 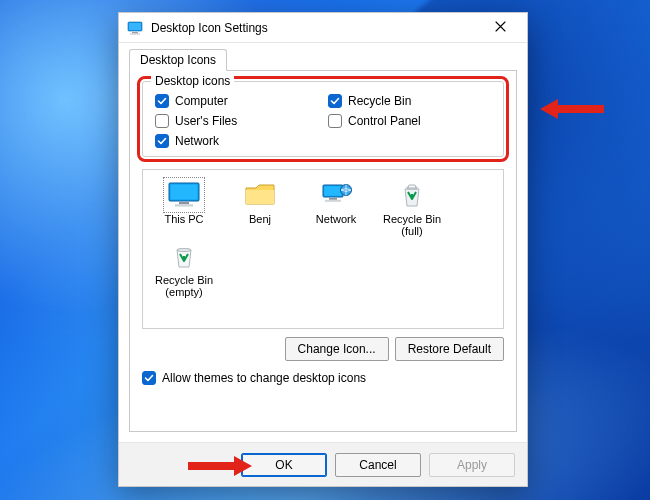 I want to click on checkbox-computer: Computer, so click(x=236, y=101).